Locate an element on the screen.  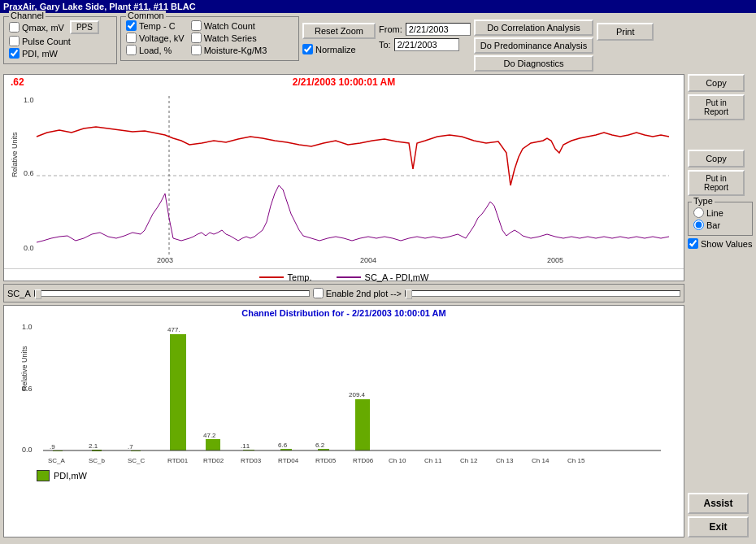
temp-label: Temp - C is located at coordinates (158, 26).